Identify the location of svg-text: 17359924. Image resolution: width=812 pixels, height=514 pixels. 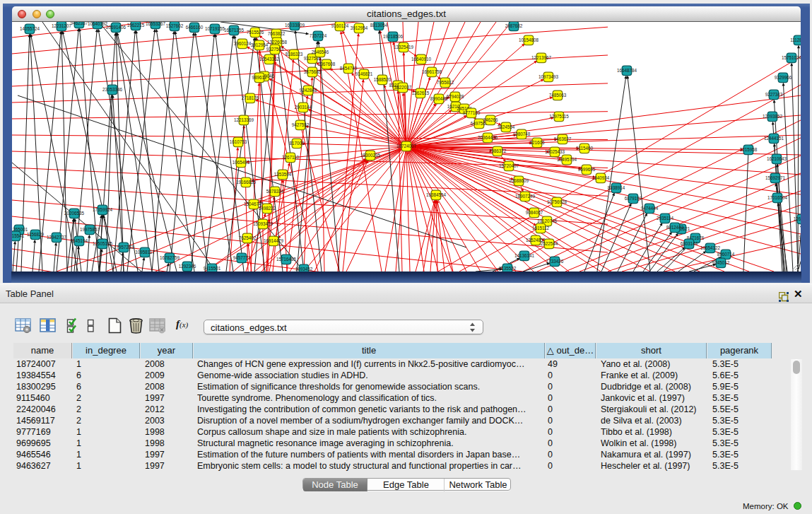
(103, 209).